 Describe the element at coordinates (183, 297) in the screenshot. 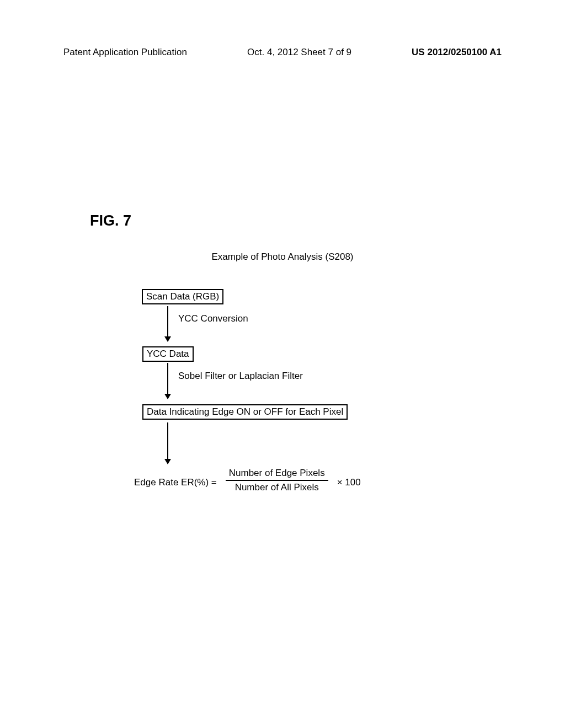

I see `box-scan-data: Scan Data (RGB)` at that location.